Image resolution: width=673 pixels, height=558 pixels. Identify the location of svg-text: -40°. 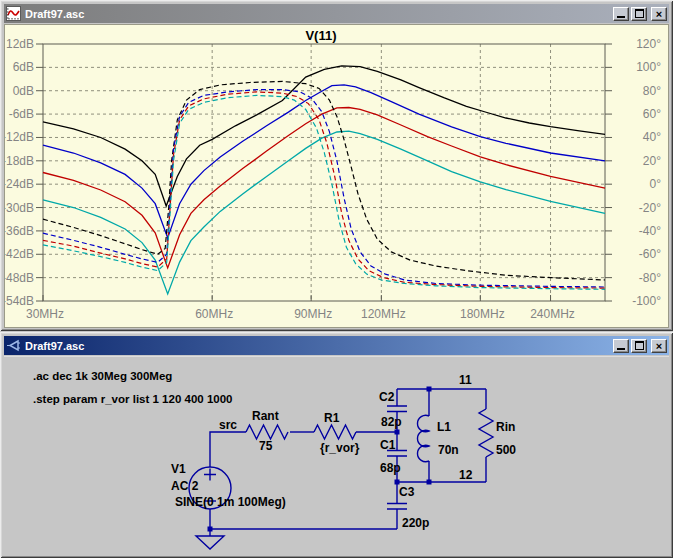
(650, 231).